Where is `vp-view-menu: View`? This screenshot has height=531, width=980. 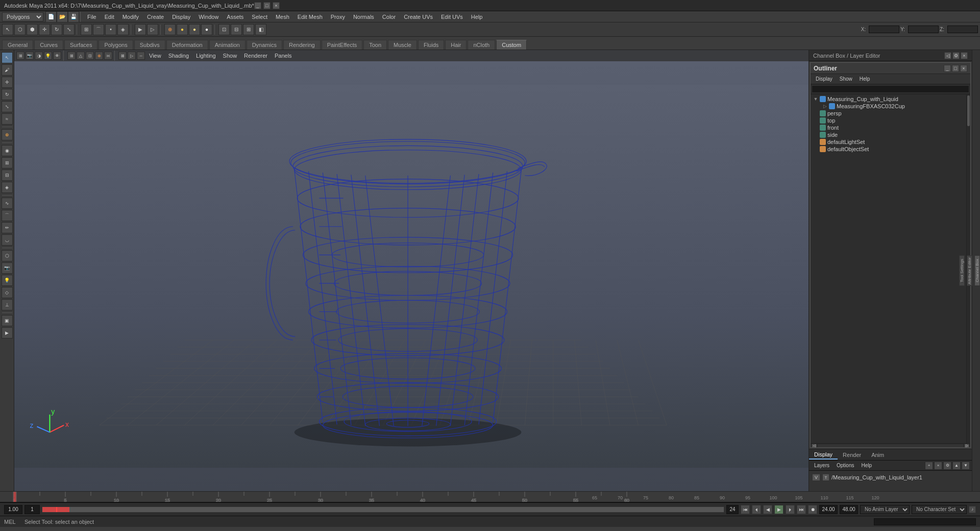
vp-view-menu: View is located at coordinates (155, 56).